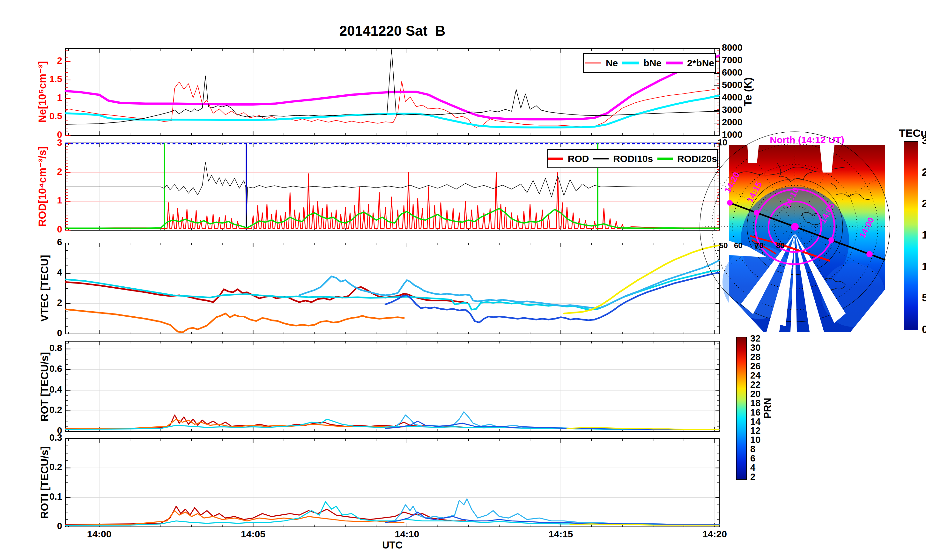 Image resolution: width=926 pixels, height=560 pixels. Describe the element at coordinates (601, 159) in the screenshot. I see `rodi10s-legend-swatch` at that location.